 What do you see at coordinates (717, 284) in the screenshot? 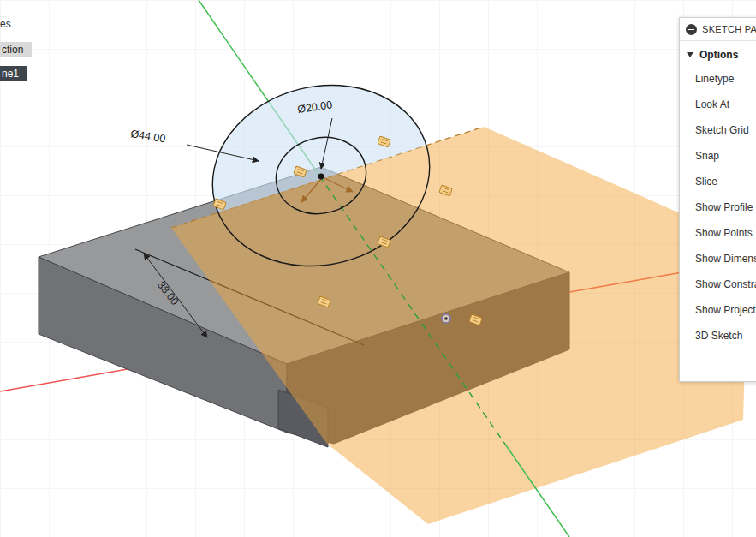
I see `palette-item-show-constraints: Show Constraints` at bounding box center [717, 284].